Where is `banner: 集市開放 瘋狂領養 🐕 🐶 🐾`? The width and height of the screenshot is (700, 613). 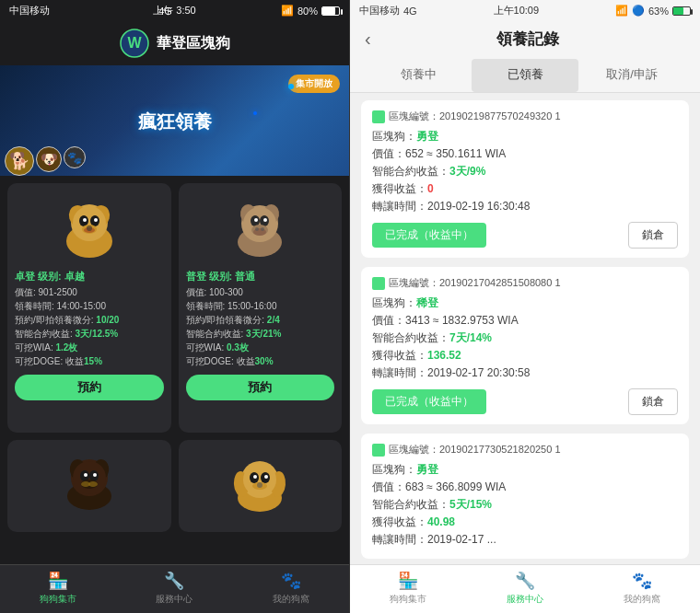 banner: 集市開放 瘋狂領養 🐕 🐶 🐾 is located at coordinates (175, 121).